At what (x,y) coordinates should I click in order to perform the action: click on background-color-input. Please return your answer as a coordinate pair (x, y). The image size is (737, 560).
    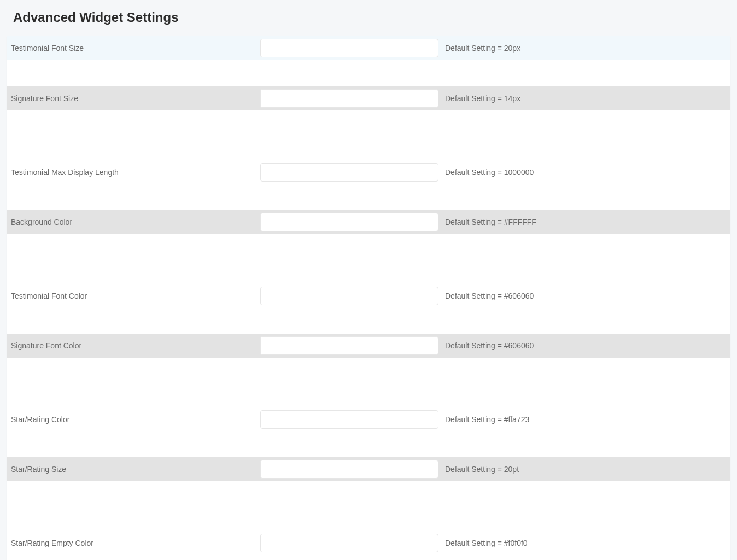
    Looking at the image, I should click on (349, 222).